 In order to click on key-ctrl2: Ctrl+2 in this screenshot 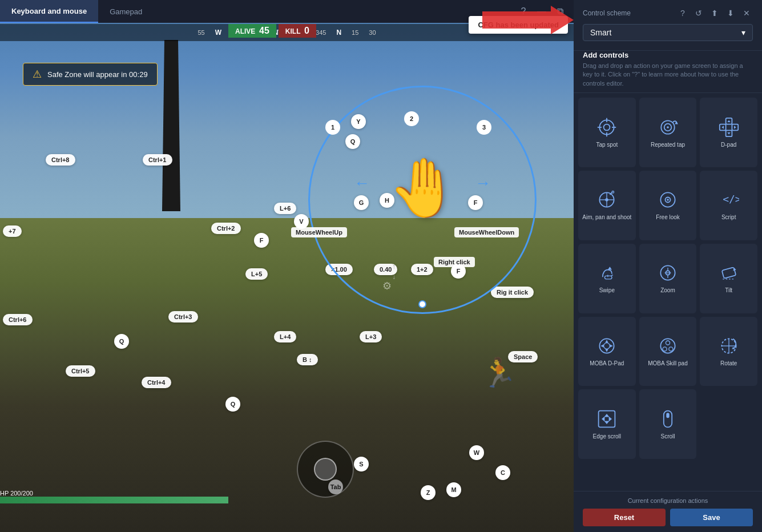, I will do `click(226, 228)`.